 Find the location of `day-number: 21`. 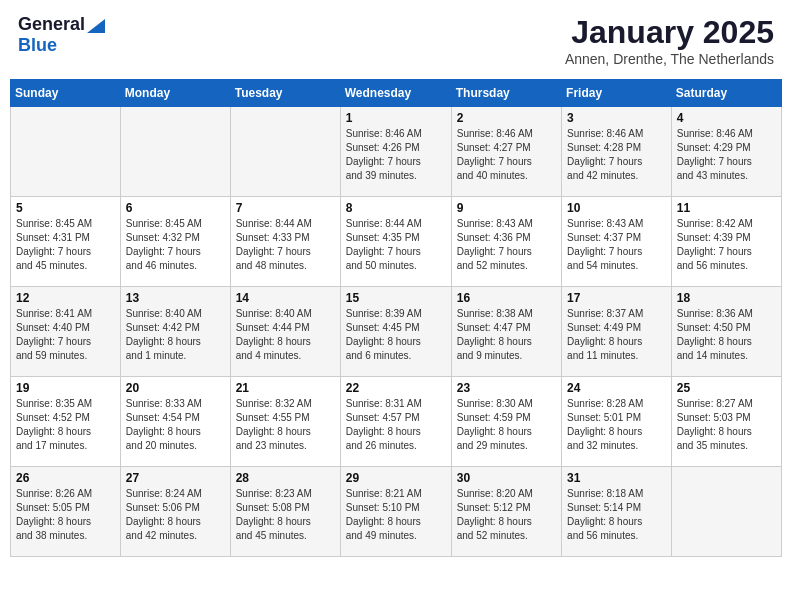

day-number: 21 is located at coordinates (286, 388).